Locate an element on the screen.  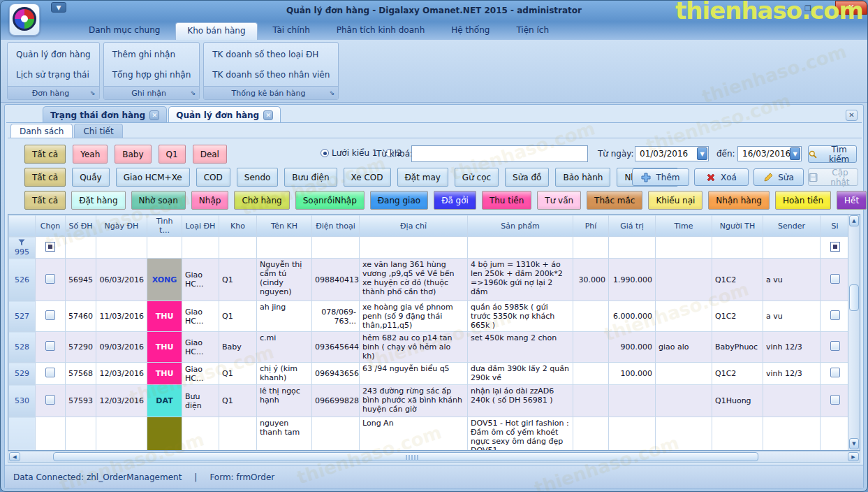
type-filter-cod: COD is located at coordinates (214, 178).